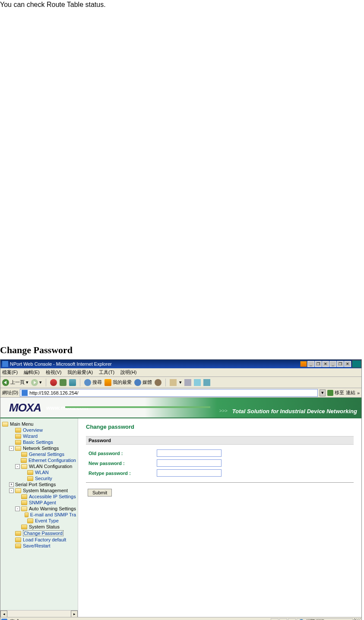 The image size is (364, 620). What do you see at coordinates (100, 493) in the screenshot?
I see `submit-button: Submit` at bounding box center [100, 493].